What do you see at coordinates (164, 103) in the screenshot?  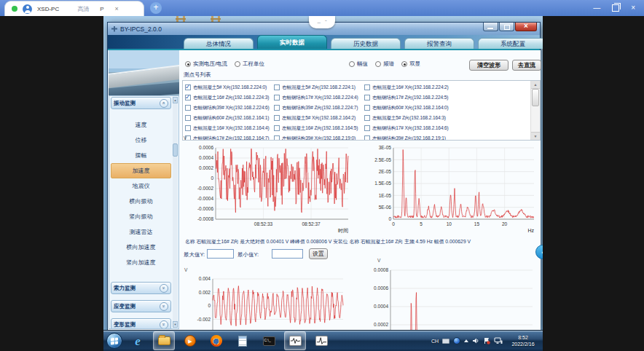 I see `collapse-icon: »` at bounding box center [164, 103].